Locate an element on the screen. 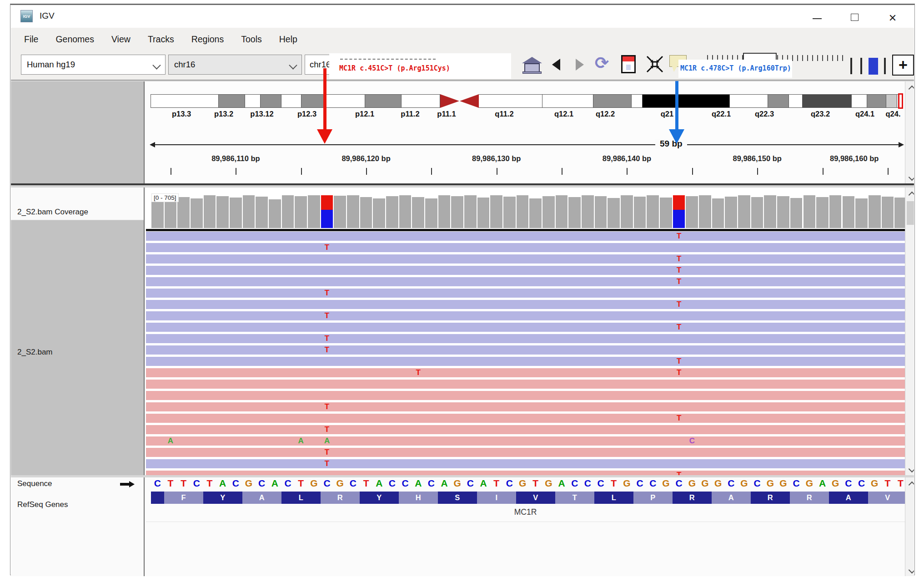  genome-select: Human hg19 is located at coordinates (93, 65).